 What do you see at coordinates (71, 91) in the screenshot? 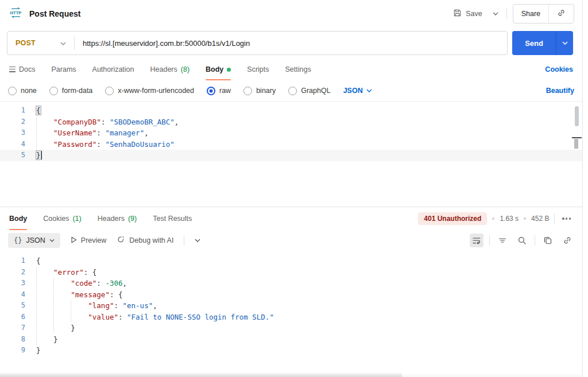
I see `body-type-form-data: form-data` at bounding box center [71, 91].